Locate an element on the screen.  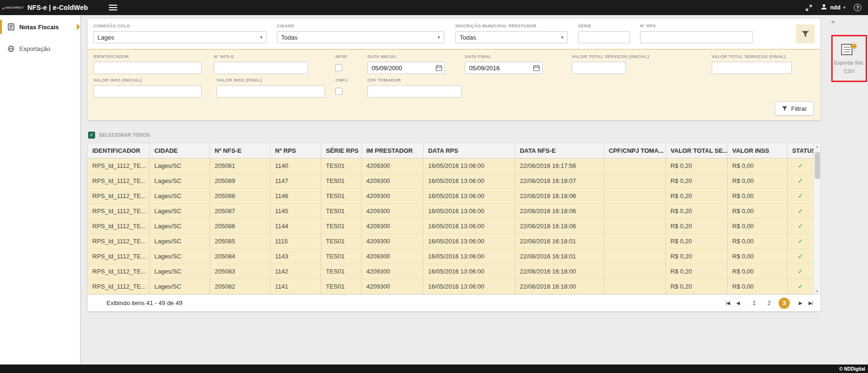
table-row: RPS_Id_1112_TE... Lages/SC 205085 1115 T… is located at coordinates (450, 241).